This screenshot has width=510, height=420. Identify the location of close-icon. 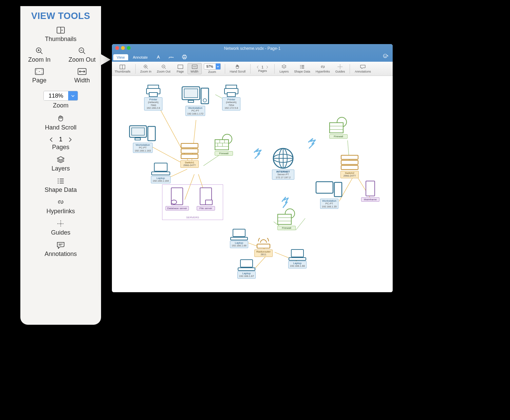
(117, 48).